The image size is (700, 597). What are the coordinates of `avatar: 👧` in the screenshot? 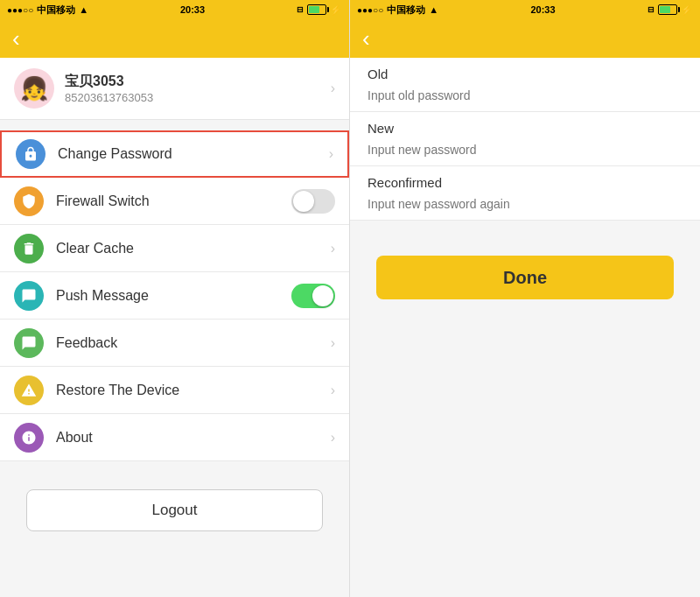 It's located at (34, 88).